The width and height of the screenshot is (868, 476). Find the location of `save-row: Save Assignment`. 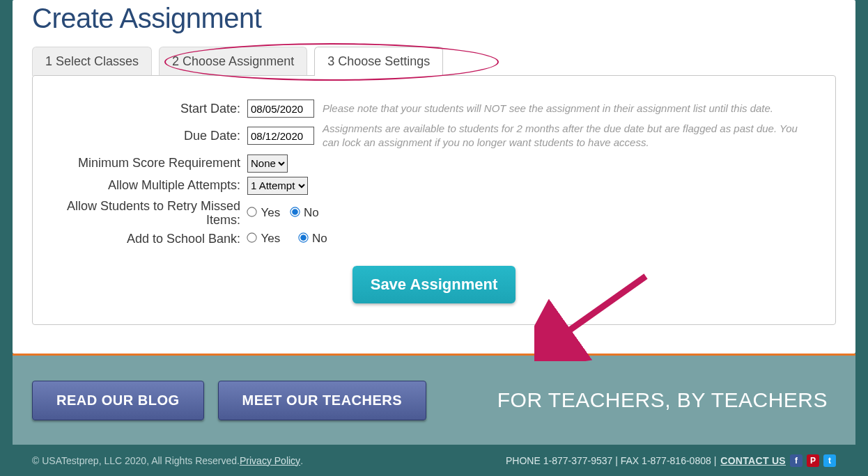

save-row: Save Assignment is located at coordinates (434, 277).